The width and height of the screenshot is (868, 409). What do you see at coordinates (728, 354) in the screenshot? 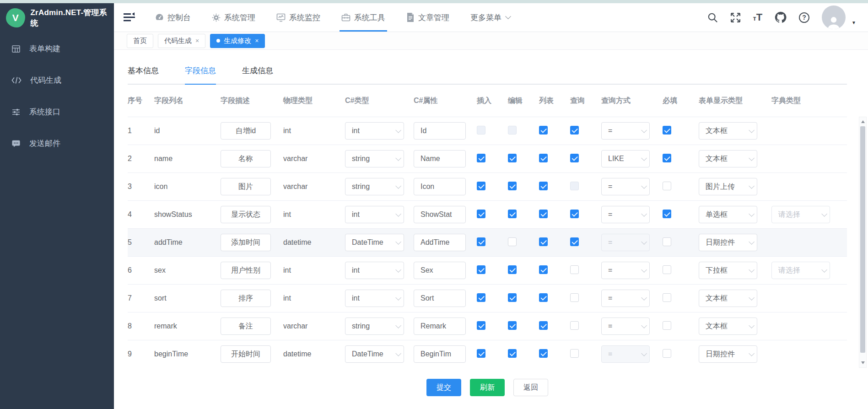
I see `display-type-select: 日期控件` at bounding box center [728, 354].